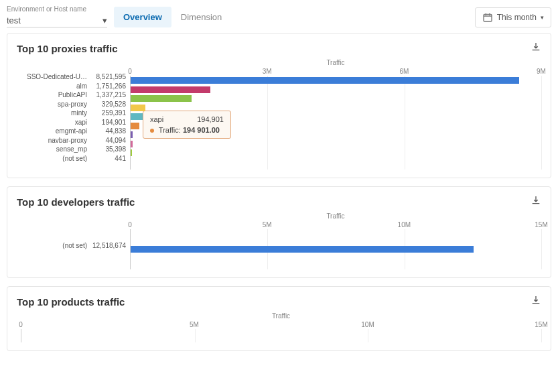 The image size is (558, 392). What do you see at coordinates (109, 131) in the screenshot?
I see `value-label: 44,838` at bounding box center [109, 131].